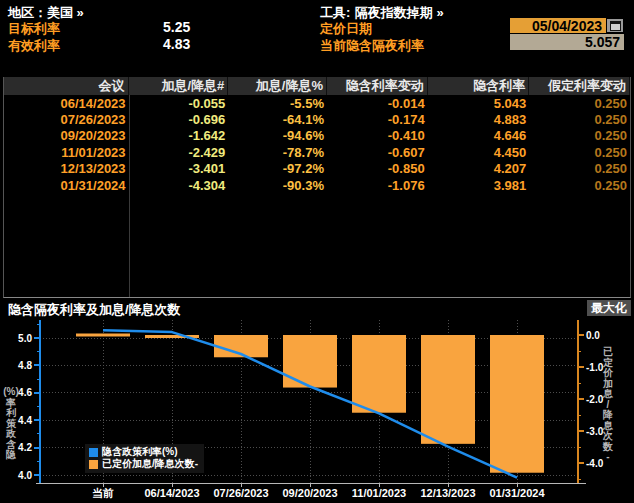 This screenshot has width=634, height=503. Describe the element at coordinates (479, 168) in the screenshot. I see `table-cell: 4.207` at that location.